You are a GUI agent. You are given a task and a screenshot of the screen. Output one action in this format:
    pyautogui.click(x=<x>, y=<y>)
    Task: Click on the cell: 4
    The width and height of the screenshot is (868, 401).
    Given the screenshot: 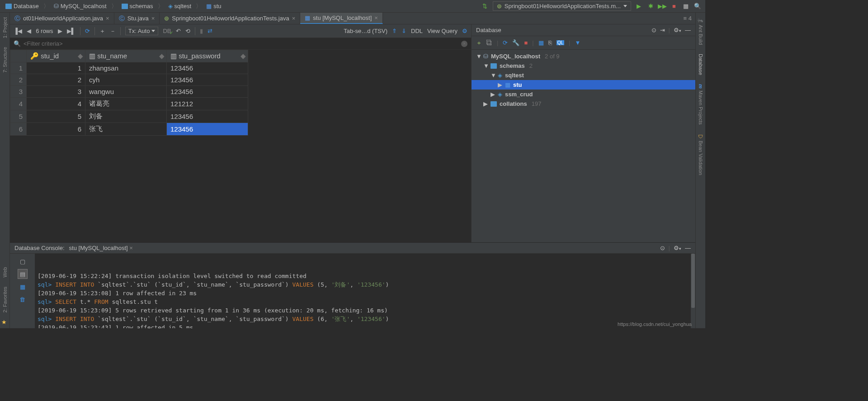 What is the action you would take?
    pyautogui.click(x=56, y=104)
    